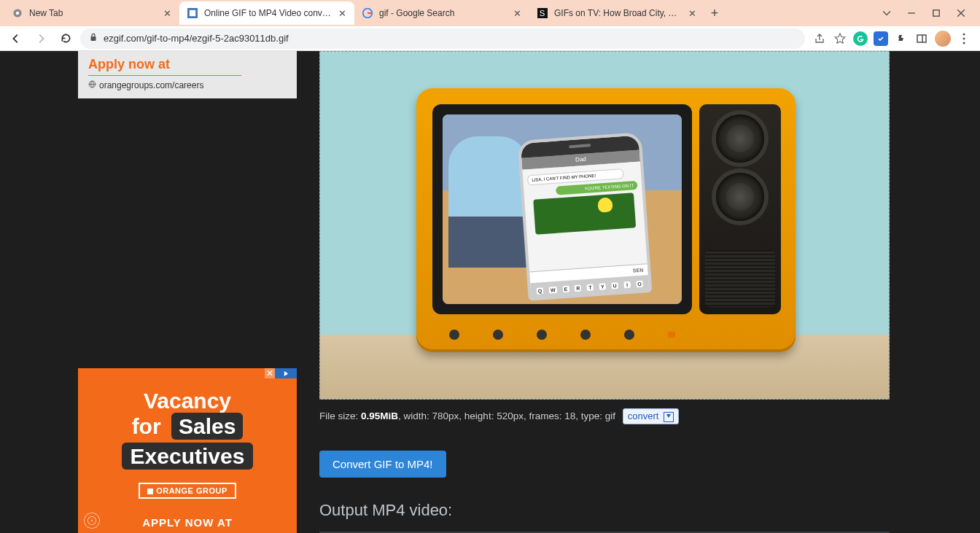  Describe the element at coordinates (93, 38) in the screenshot. I see `lock-icon` at that location.